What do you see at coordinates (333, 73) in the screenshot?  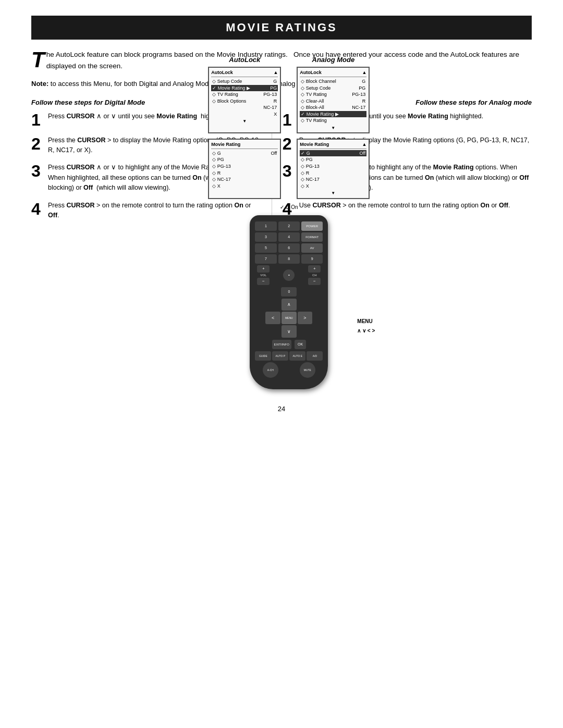 I see `analog-screen1-title: AutoLock ▲` at bounding box center [333, 73].